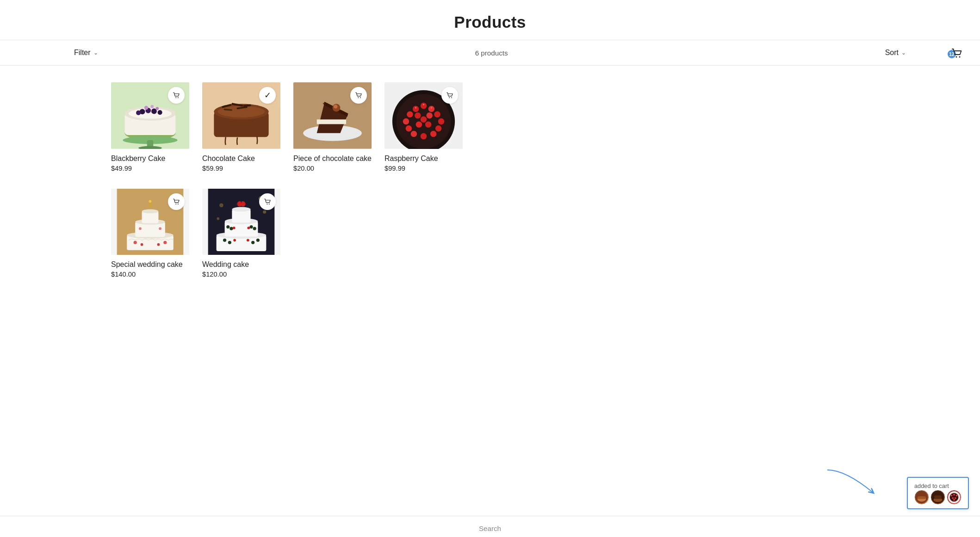 The width and height of the screenshot is (980, 537). I want to click on product-name-raspberry-cake: Raspberry Cake, so click(424, 159).